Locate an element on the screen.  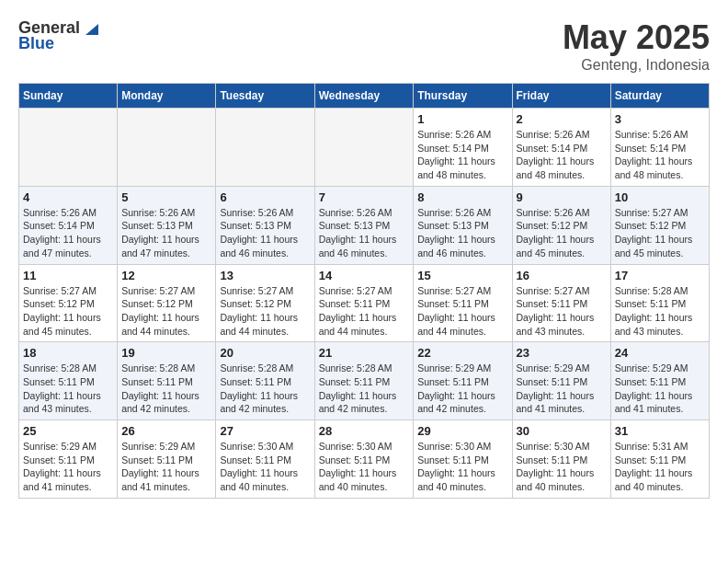
table-row: 27Sunrise: 5:30 AM Sunset: 5:11 PM Dayli… is located at coordinates (265, 460).